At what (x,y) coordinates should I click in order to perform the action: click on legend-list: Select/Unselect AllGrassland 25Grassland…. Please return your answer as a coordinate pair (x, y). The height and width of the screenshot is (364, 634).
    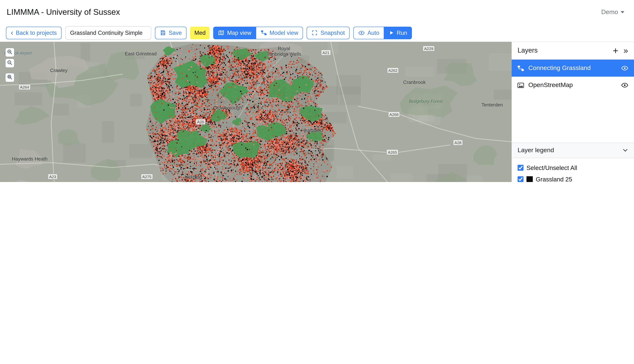
    Looking at the image, I should click on (573, 170).